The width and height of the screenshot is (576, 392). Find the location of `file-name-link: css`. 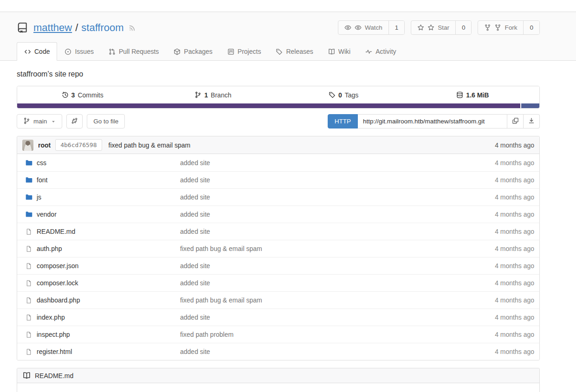

file-name-link: css is located at coordinates (42, 163).